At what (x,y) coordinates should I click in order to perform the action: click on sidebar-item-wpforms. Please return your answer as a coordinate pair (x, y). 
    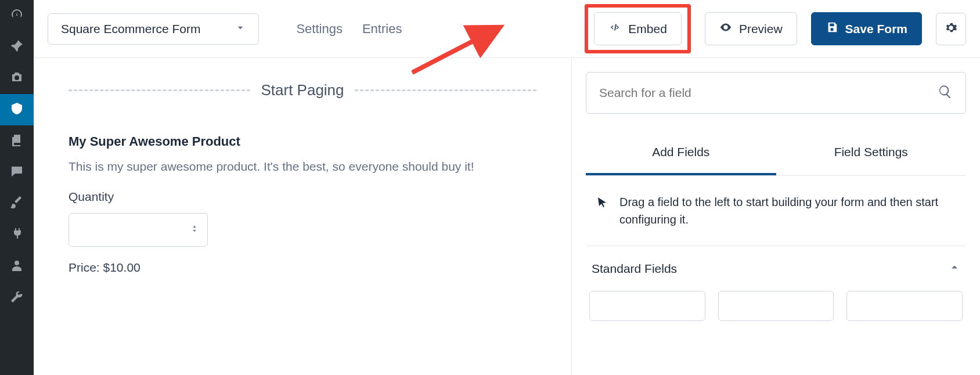
    Looking at the image, I should click on (17, 110).